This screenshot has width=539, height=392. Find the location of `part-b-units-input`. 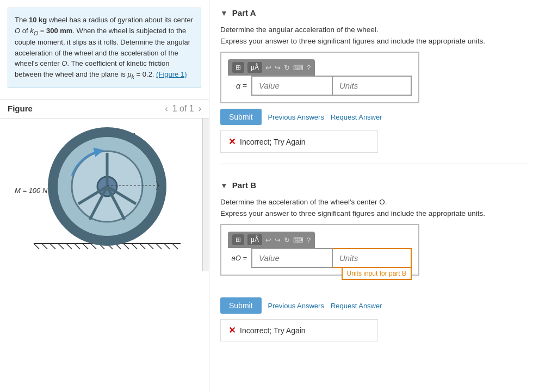

part-b-units-input is located at coordinates (372, 258).